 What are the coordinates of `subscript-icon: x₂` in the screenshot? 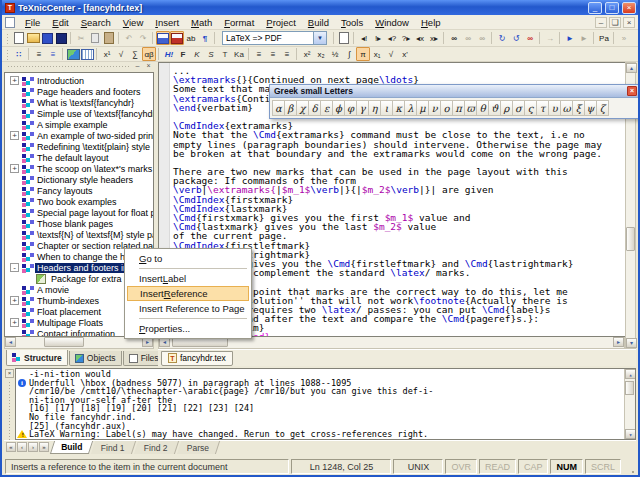 It's located at (321, 54).